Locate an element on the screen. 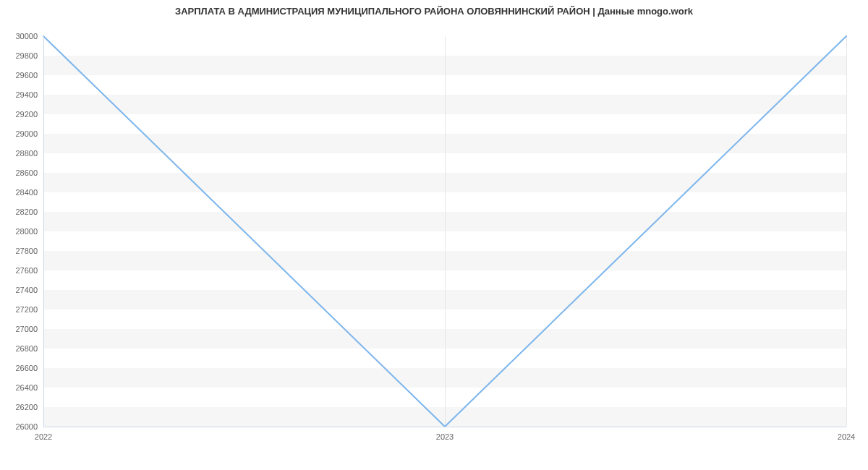  y-tick-label: 26200 is located at coordinates (26, 407).